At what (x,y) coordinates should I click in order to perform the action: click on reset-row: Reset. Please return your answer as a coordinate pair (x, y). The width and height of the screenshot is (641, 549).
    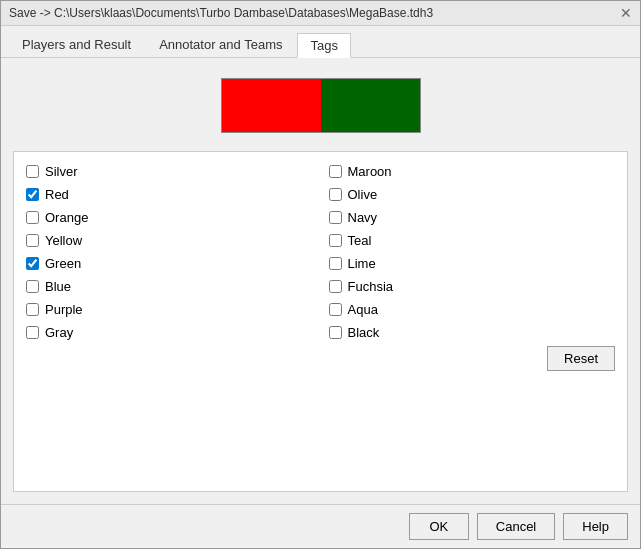
    Looking at the image, I should click on (320, 358).